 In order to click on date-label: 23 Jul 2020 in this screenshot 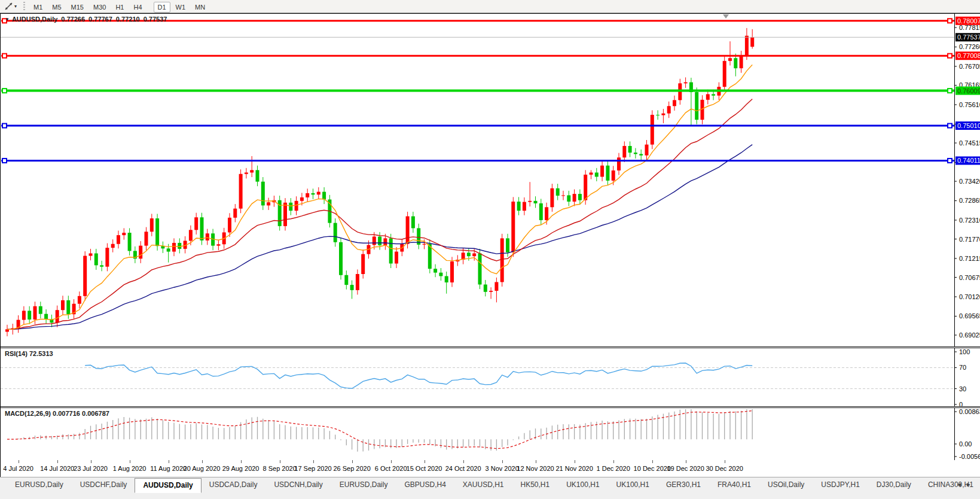, I will do `click(91, 468)`.